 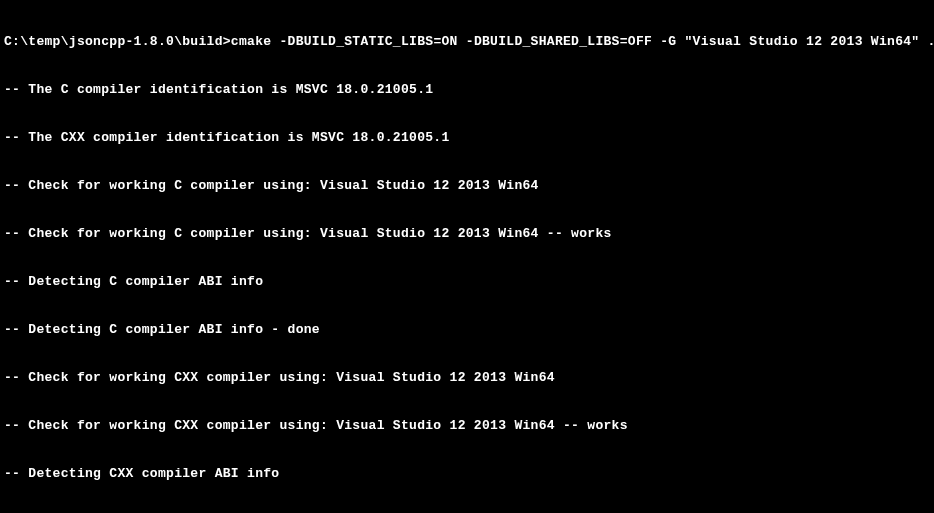 I want to click on output-line: -- Detecting C compiler ABI info, so click(x=467, y=282).